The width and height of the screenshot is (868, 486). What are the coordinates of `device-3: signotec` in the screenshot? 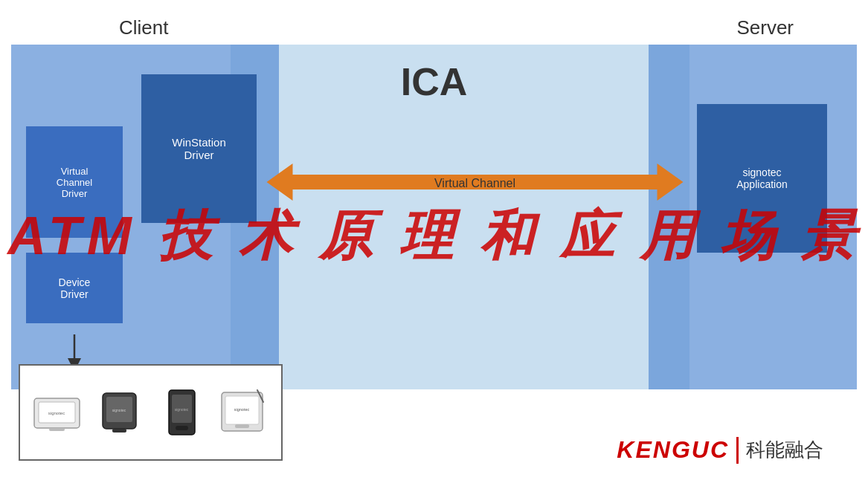 It's located at (181, 412).